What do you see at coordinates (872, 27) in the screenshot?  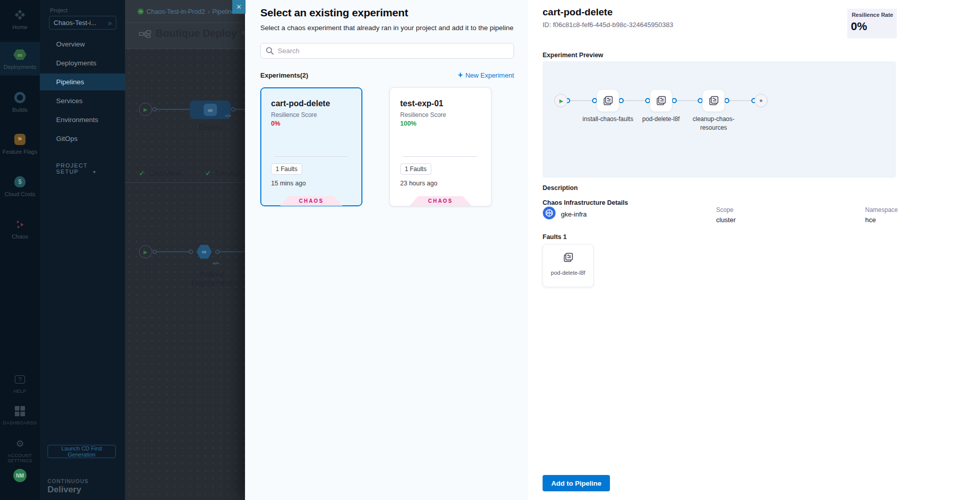 I see `resilience-rate-value: 0%` at bounding box center [872, 27].